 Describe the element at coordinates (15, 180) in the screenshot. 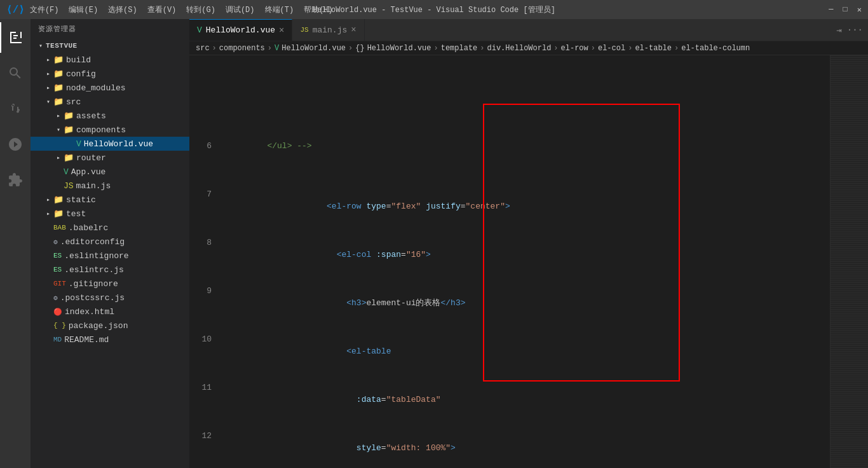

I see `activity-extensions` at that location.